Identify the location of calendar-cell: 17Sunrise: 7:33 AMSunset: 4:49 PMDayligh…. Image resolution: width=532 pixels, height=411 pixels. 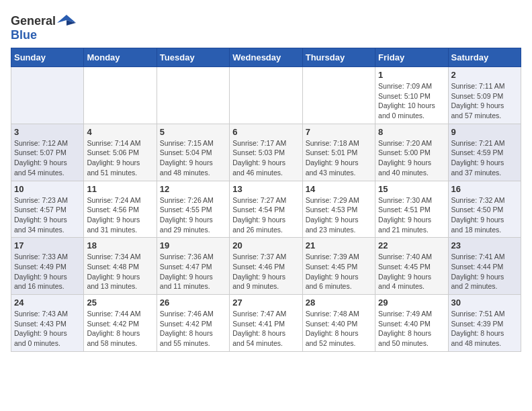
(48, 266).